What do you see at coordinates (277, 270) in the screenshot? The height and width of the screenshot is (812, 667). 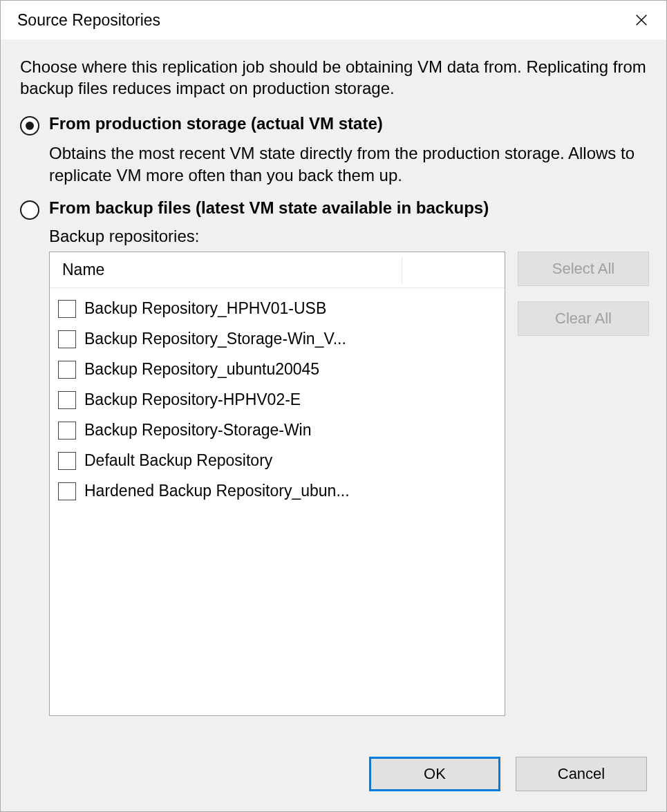 I see `repo-list-header: Name` at bounding box center [277, 270].